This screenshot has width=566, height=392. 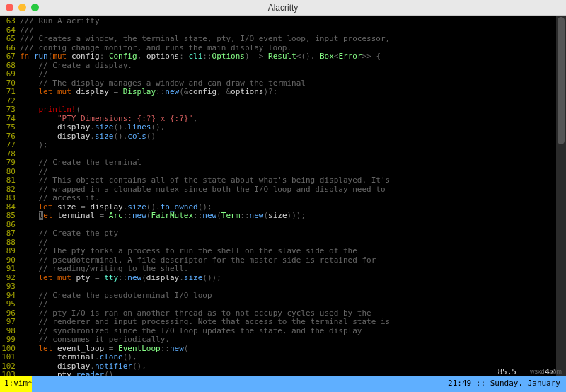 I want to click on code-content: // Create the terminal, so click(x=293, y=163).